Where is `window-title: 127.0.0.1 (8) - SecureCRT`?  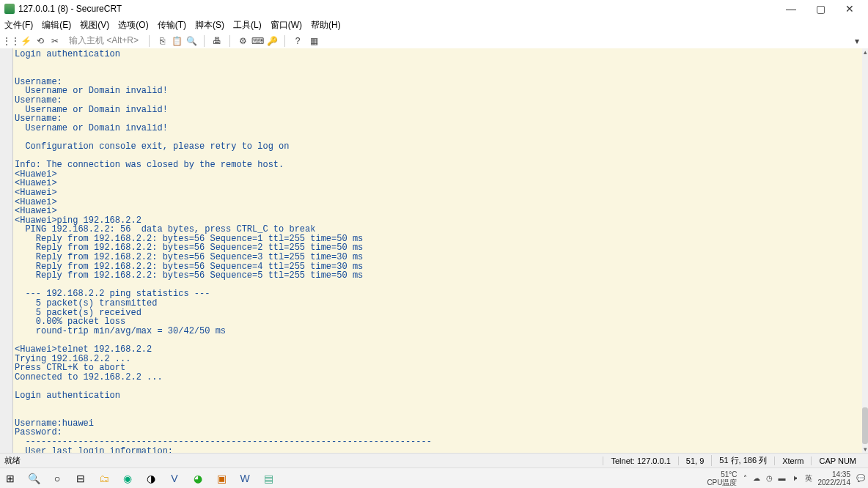 window-title: 127.0.0.1 (8) - SecureCRT is located at coordinates (400, 9).